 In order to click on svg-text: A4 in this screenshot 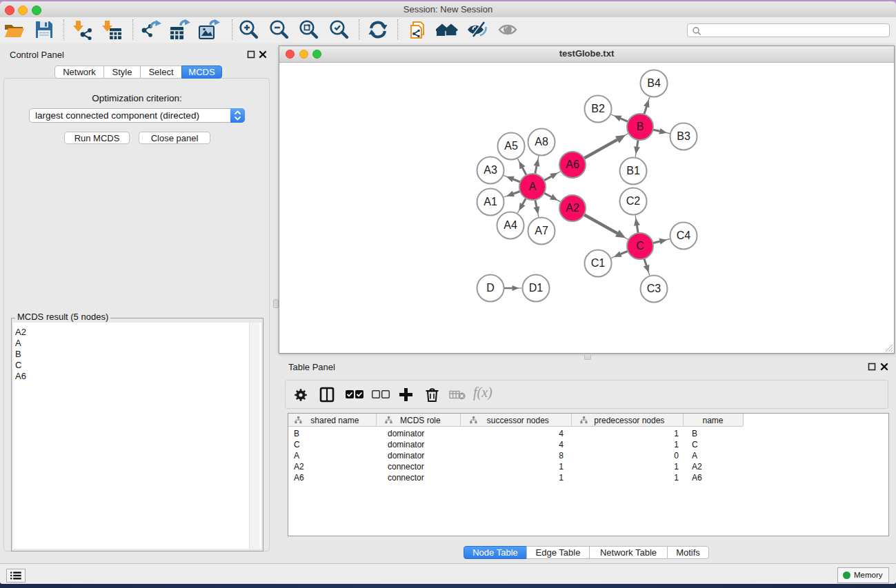, I will do `click(510, 225)`.